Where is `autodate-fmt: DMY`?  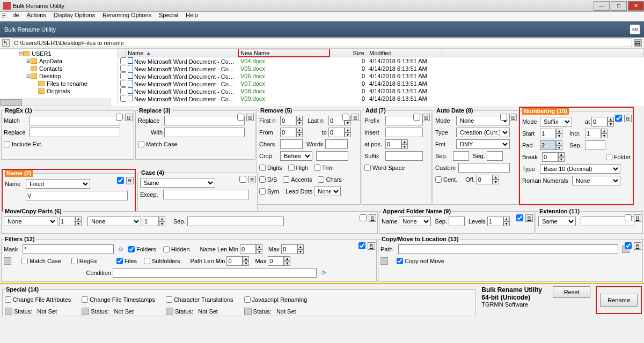 autodate-fmt: DMY is located at coordinates (483, 144).